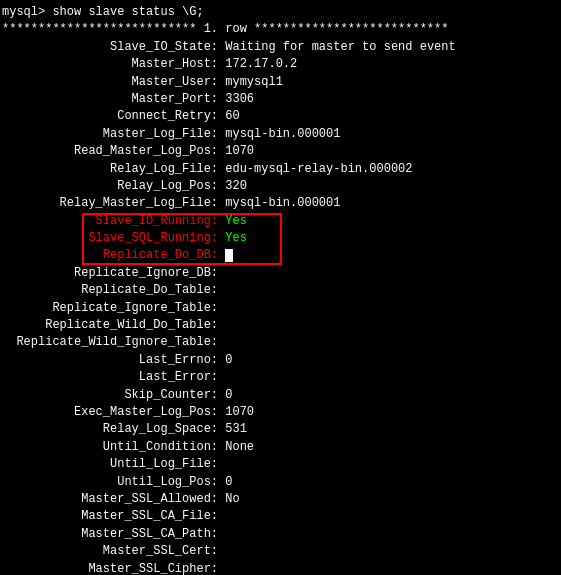 The width and height of the screenshot is (561, 575). What do you see at coordinates (110, 116) in the screenshot?
I see `row-label: Connect_Retry:` at bounding box center [110, 116].